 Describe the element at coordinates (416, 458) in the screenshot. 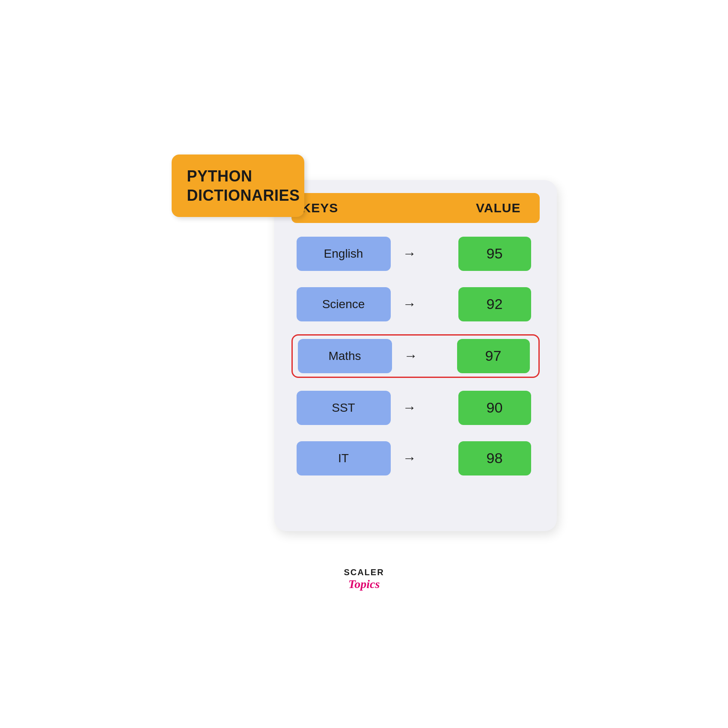

I see `table-row: IT → 98` at that location.